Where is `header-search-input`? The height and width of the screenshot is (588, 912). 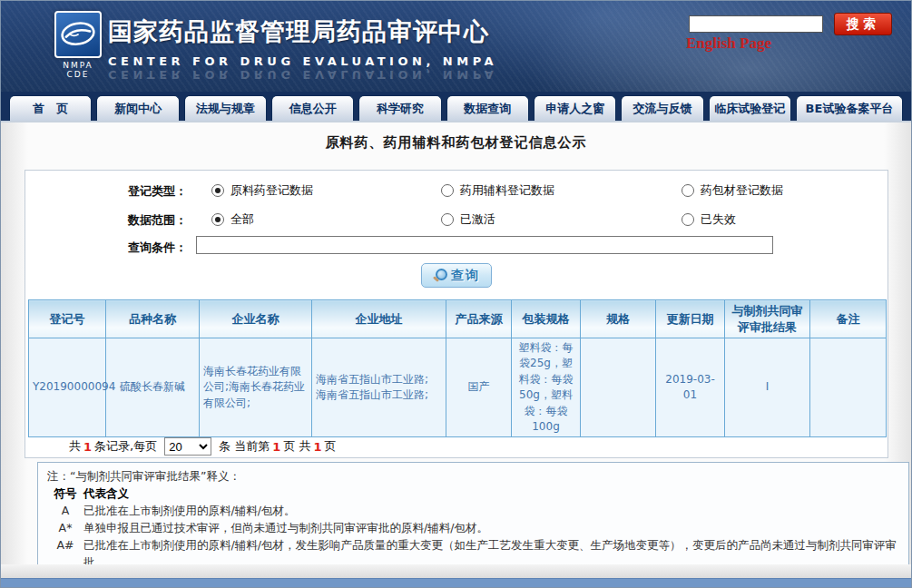 header-search-input is located at coordinates (756, 24).